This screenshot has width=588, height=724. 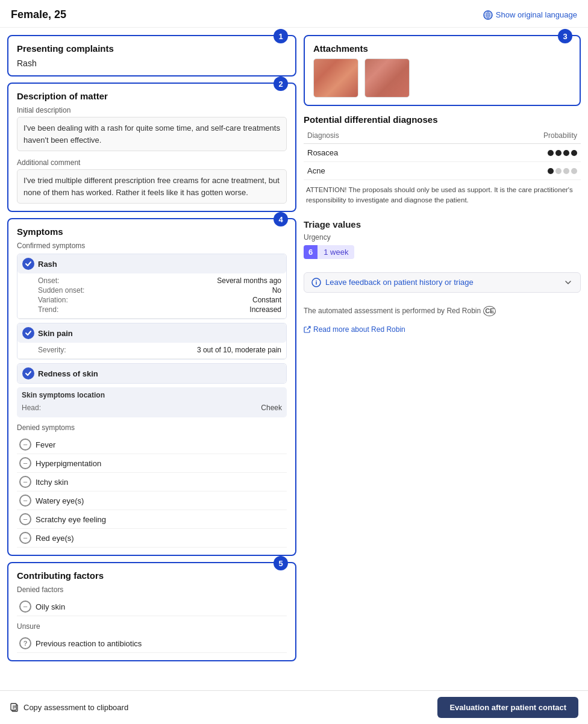 I want to click on eval-label: Evaluation after patient contact, so click(x=508, y=707).